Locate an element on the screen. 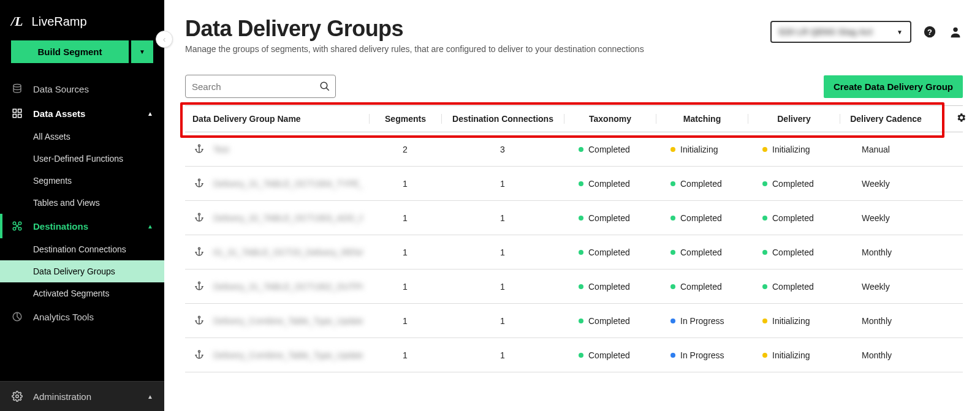 The width and height of the screenshot is (980, 411). column-header-label: Destination Connections is located at coordinates (503, 119).